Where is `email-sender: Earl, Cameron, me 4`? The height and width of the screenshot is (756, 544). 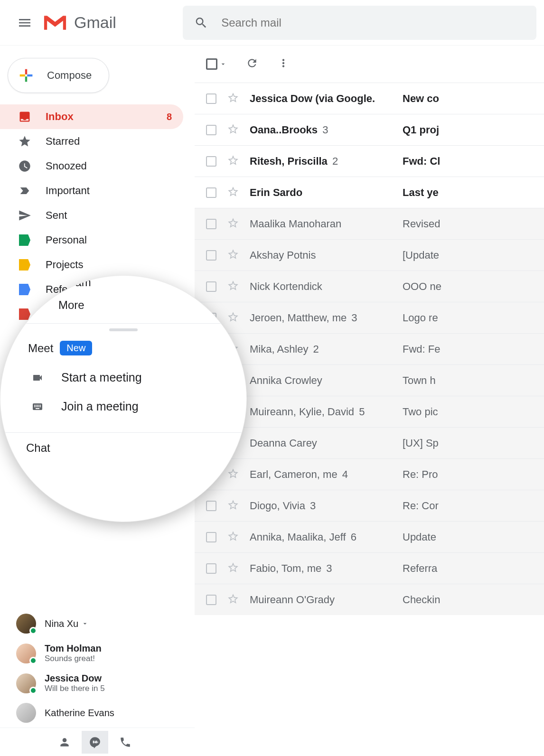 email-sender: Earl, Cameron, me 4 is located at coordinates (321, 475).